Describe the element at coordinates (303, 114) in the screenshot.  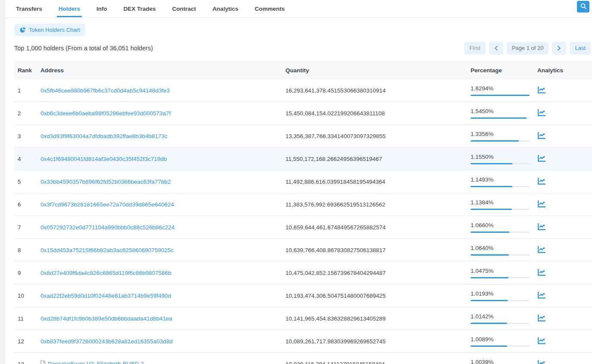
I see `table-row: 2 0xb6c3deee6b0aeba98f05296ebfee93d00057…` at that location.